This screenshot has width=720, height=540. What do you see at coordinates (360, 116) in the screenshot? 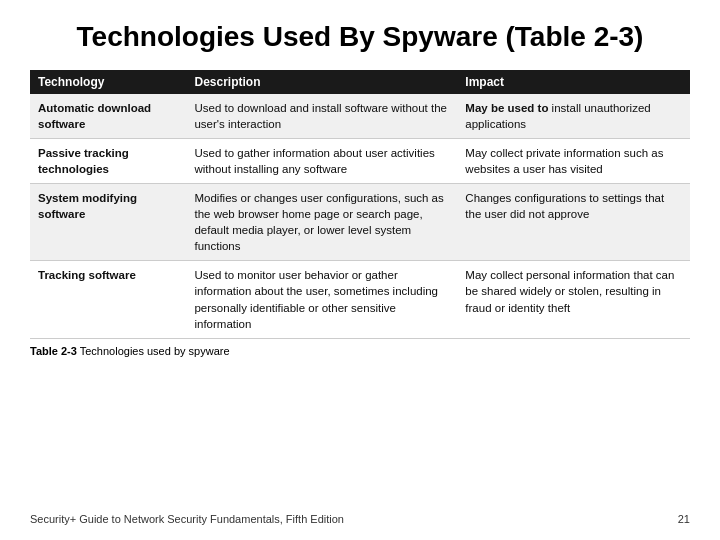
I see `table-row: Automatic download softwareUsed to downl…` at bounding box center [360, 116].